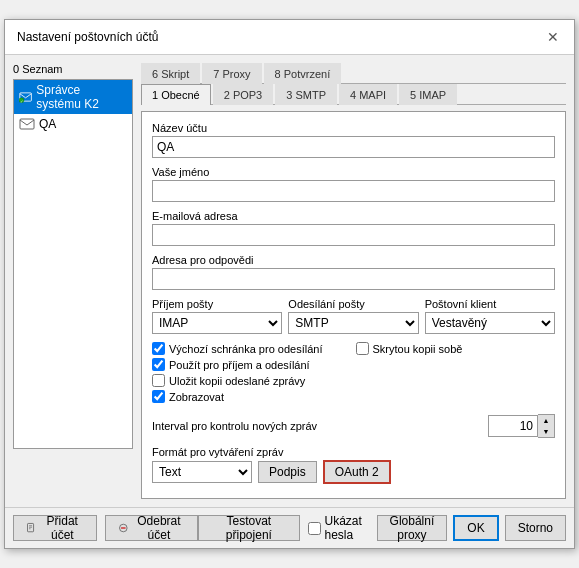 Image resolution: width=579 pixels, height=568 pixels. I want to click on adresa-group: Adresa pro odpovědi, so click(354, 272).